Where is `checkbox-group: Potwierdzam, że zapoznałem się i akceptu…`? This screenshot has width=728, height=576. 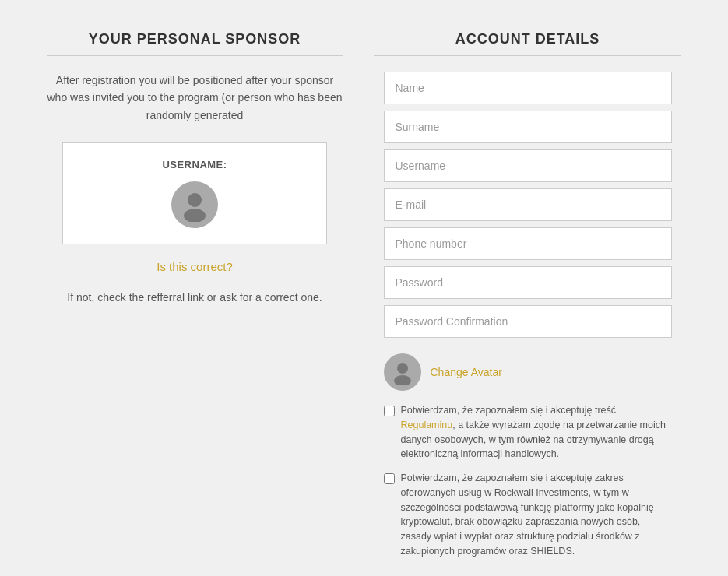 checkbox-group: Potwierdzam, że zapoznałem się i akceptu… is located at coordinates (528, 486).